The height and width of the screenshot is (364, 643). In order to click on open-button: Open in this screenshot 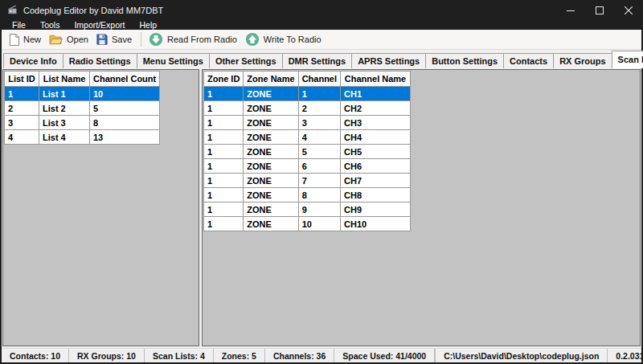, I will do `click(69, 39)`.